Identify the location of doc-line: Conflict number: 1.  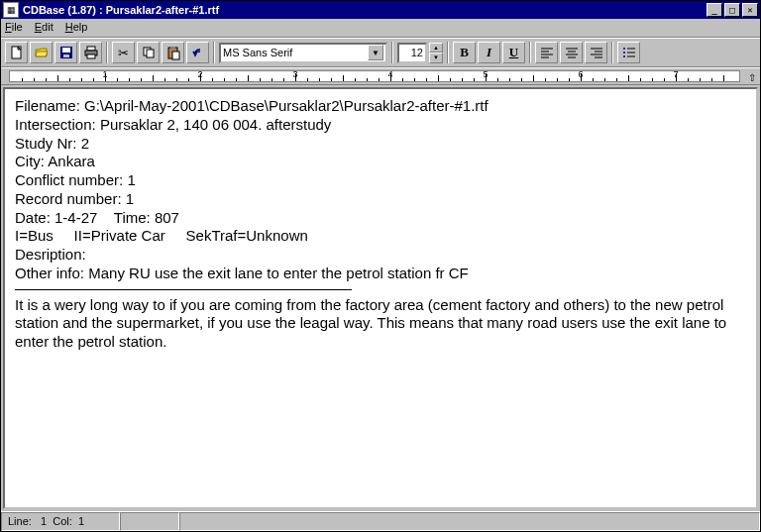
(380, 180).